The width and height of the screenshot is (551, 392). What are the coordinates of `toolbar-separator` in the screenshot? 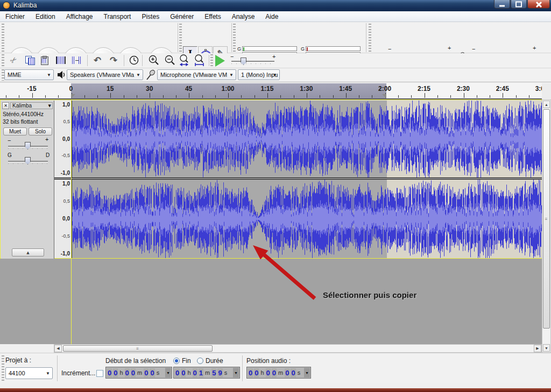 It's located at (142, 60).